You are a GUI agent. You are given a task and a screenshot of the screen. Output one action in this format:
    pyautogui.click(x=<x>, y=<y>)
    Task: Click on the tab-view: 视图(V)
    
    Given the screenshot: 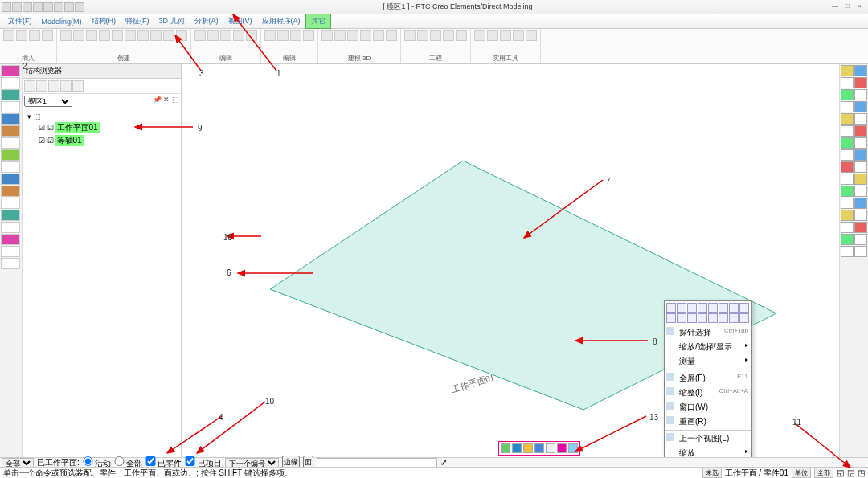 What is the action you would take?
    pyautogui.click(x=240, y=21)
    